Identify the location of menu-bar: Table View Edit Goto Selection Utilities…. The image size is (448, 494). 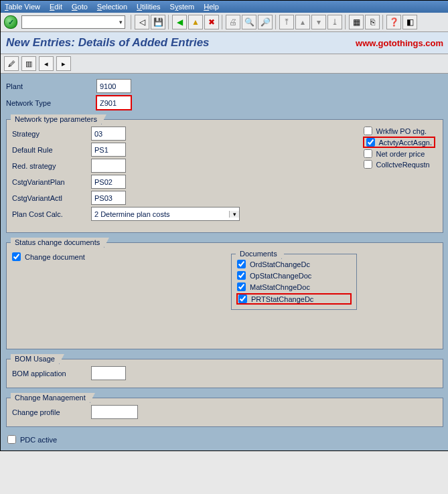
(224, 7).